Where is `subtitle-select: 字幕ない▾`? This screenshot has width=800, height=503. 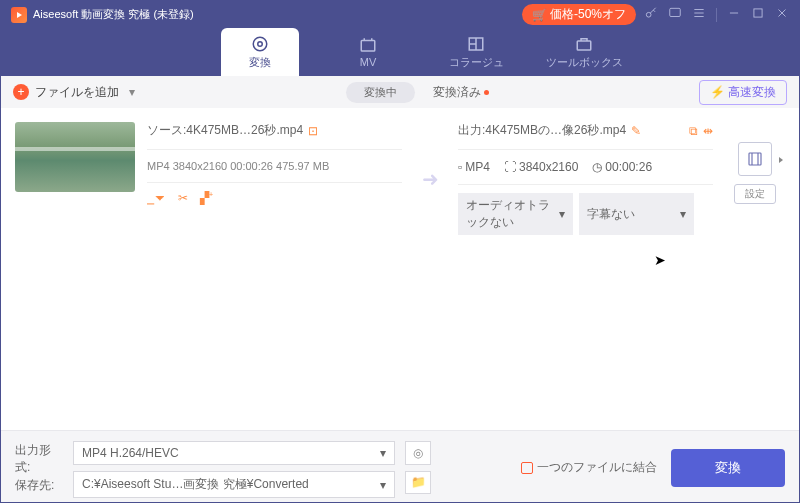
subtitle-select: 字幕ない▾ is located at coordinates (636, 214).